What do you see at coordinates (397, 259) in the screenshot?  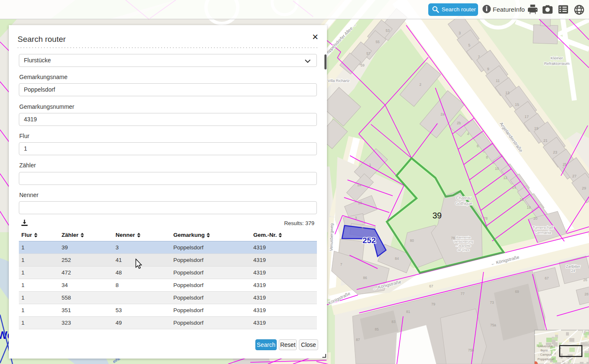 I see `svg-text: 84` at bounding box center [397, 259].